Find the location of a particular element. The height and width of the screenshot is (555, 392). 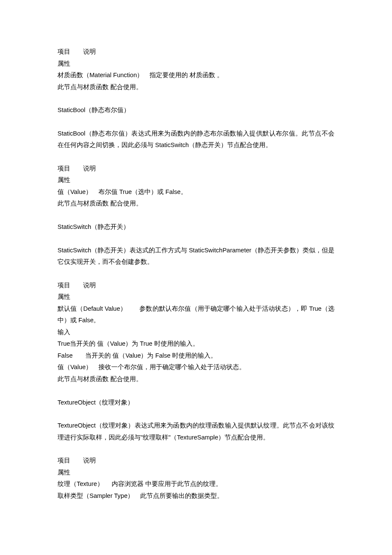

text-line: 输入 is located at coordinates (196, 332).